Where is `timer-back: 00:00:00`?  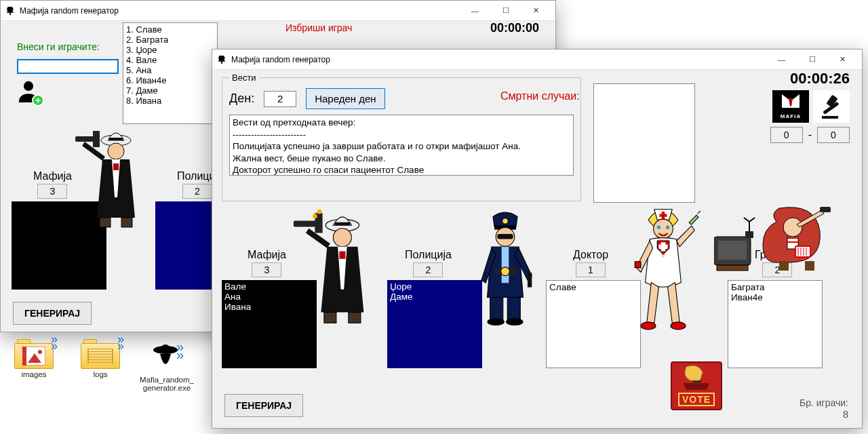
timer-back: 00:00:00 is located at coordinates (515, 28).